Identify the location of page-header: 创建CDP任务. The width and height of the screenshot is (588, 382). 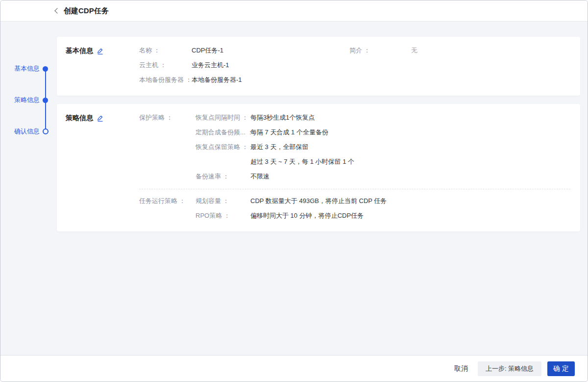
(294, 11).